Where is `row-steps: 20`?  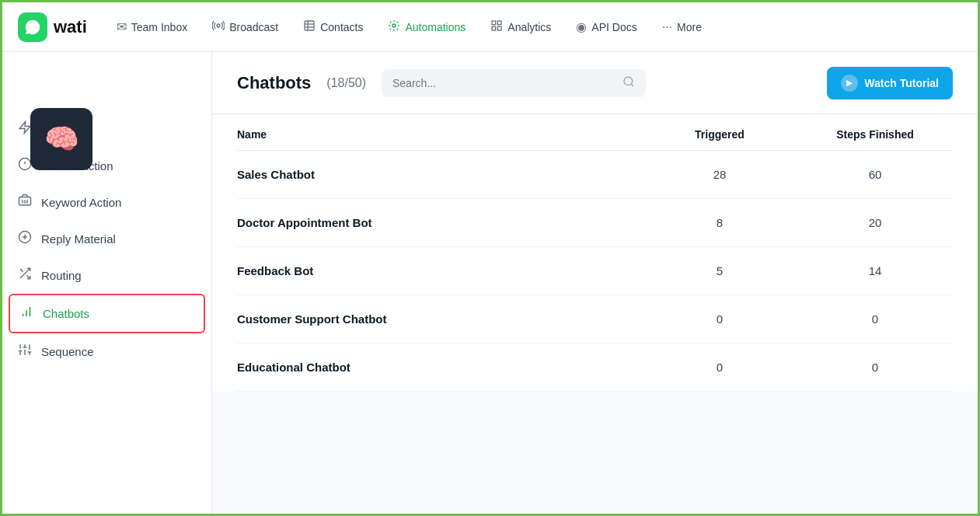
row-steps: 20 is located at coordinates (875, 222).